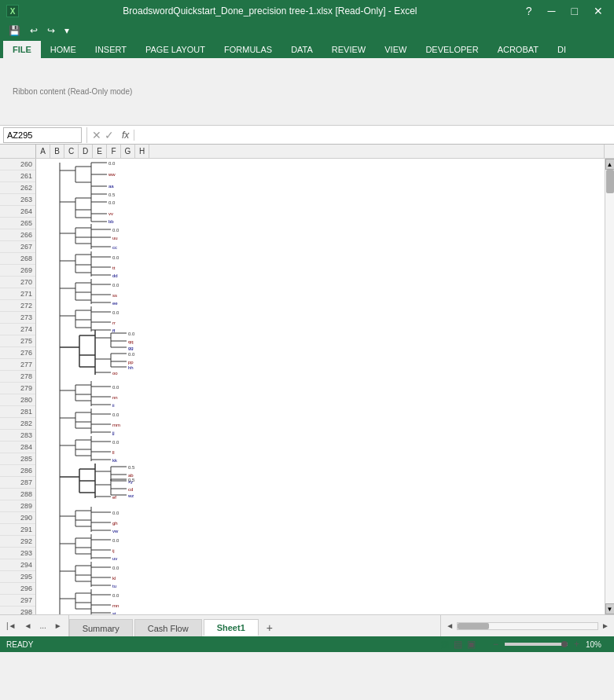 The image size is (614, 700). I want to click on scroll-down-button: ▼, so click(610, 609).